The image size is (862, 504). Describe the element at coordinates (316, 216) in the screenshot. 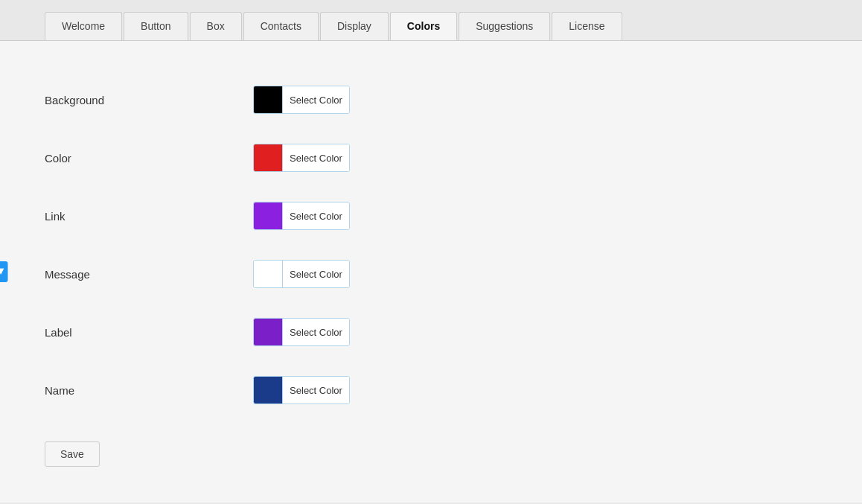

I see `color-btn-text-link: Select Color` at that location.